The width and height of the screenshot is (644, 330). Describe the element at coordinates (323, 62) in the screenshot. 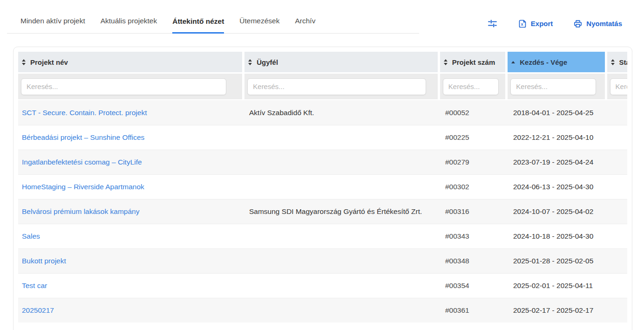

I see `table-header-row: Projekt név Ügyfél Projekt szám Kezdés -…` at that location.